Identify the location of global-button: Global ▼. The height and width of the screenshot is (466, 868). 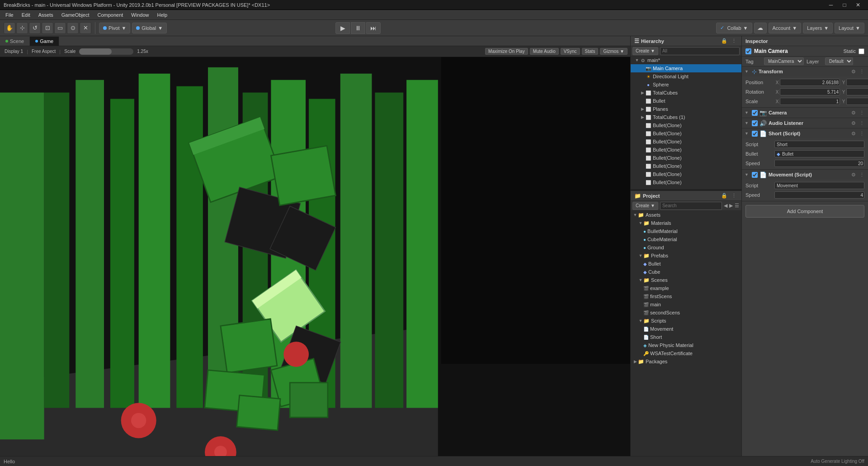
(149, 28).